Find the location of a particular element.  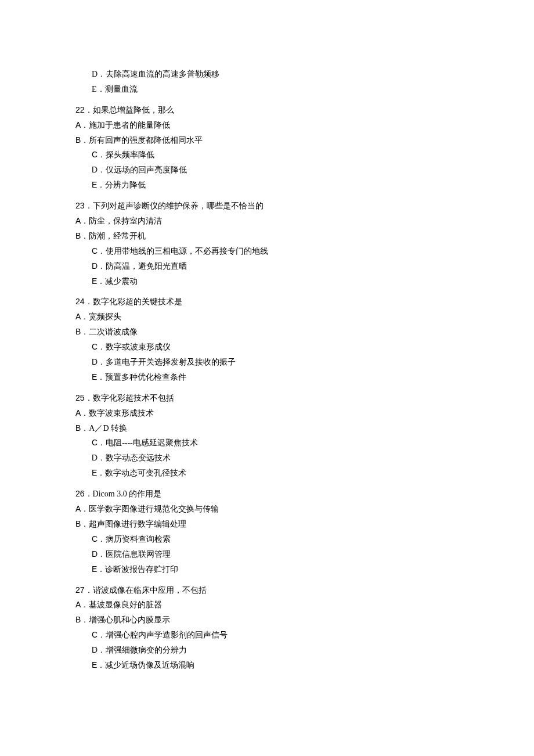

option-text: 数字动态变远技术 is located at coordinates (138, 458).